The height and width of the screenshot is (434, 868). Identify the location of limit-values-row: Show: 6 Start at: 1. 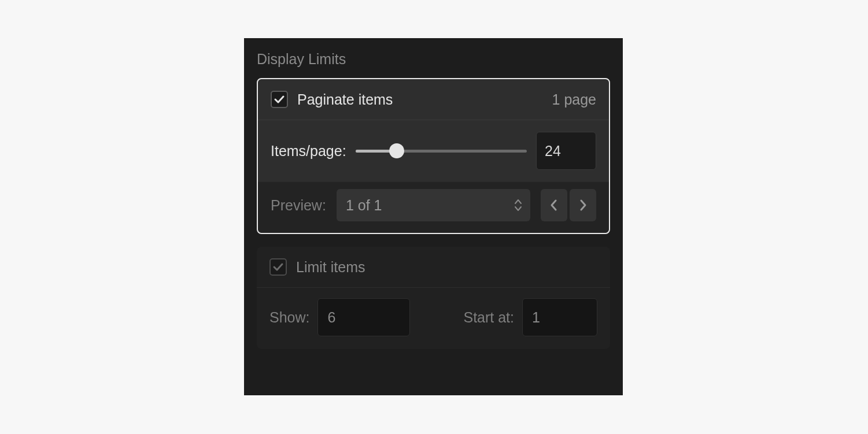
(434, 318).